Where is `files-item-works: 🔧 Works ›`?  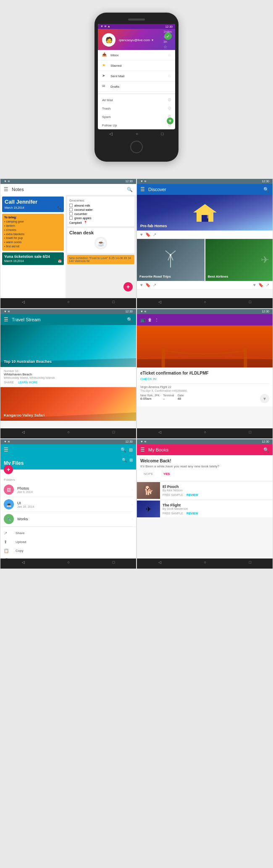
files-item-works: 🔧 Works › is located at coordinates (68, 519).